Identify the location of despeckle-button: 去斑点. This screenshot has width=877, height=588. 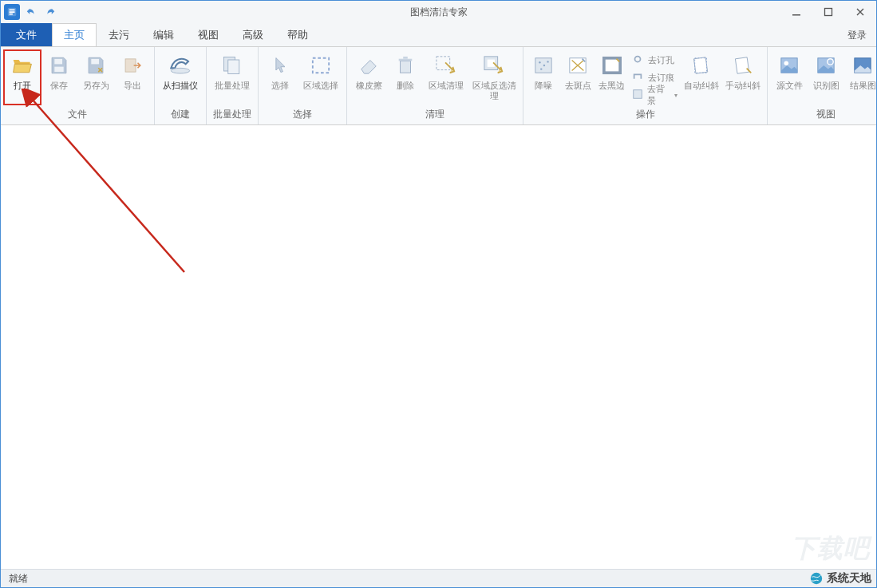
(578, 77).